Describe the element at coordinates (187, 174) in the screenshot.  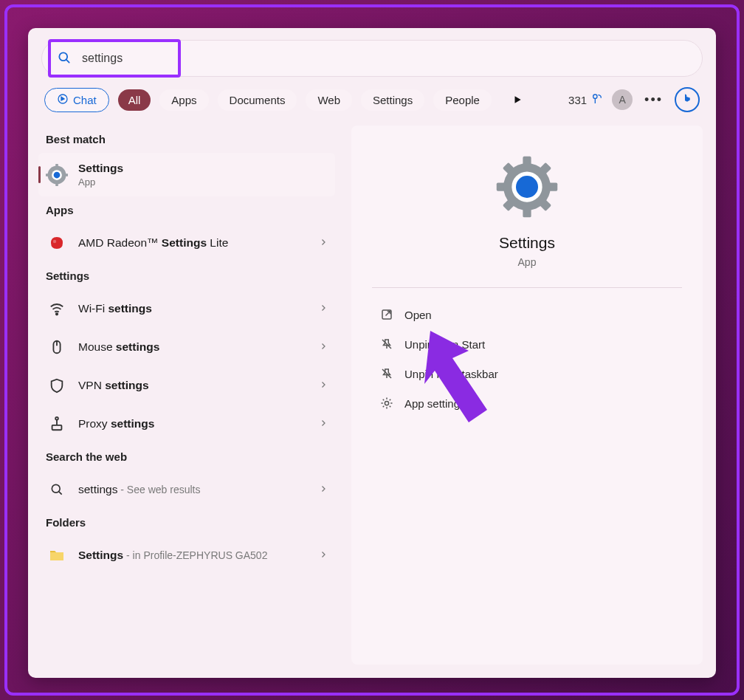
I see `best-match-item: Settings App` at that location.